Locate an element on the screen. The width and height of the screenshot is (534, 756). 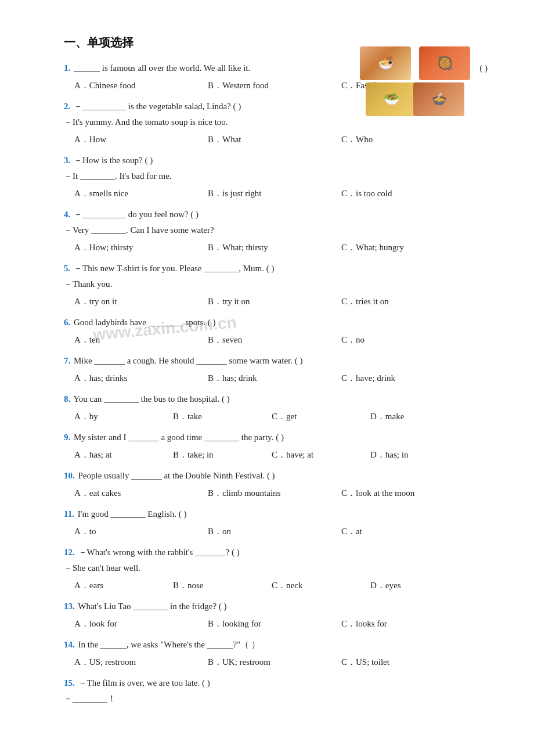
option-C: C．have; at is located at coordinates (318, 455).